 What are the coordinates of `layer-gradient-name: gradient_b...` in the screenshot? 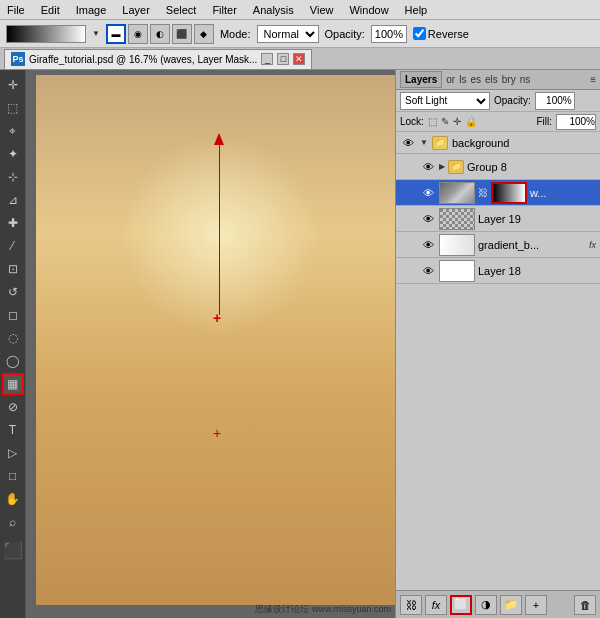 It's located at (531, 245).